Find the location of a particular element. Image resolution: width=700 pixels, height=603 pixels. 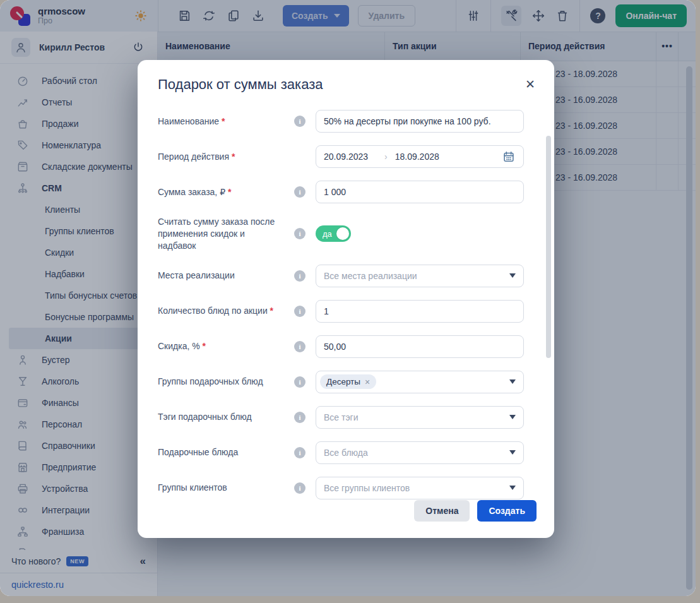

field-control: да is located at coordinates (420, 234).